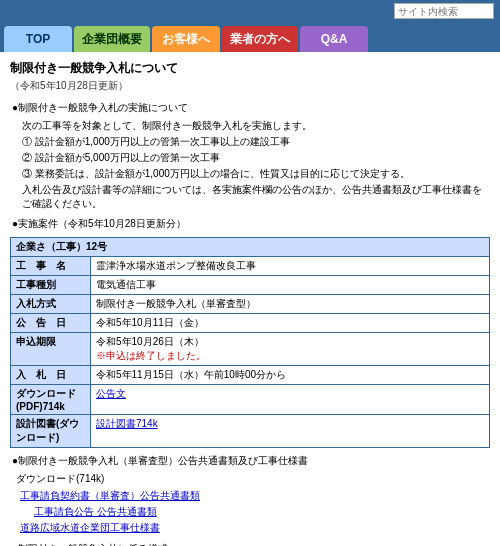 The width and height of the screenshot is (500, 546). Describe the element at coordinates (250, 304) in the screenshot. I see `table-row: 入札方式 制限付き一般競争入札（単審査型）` at that location.